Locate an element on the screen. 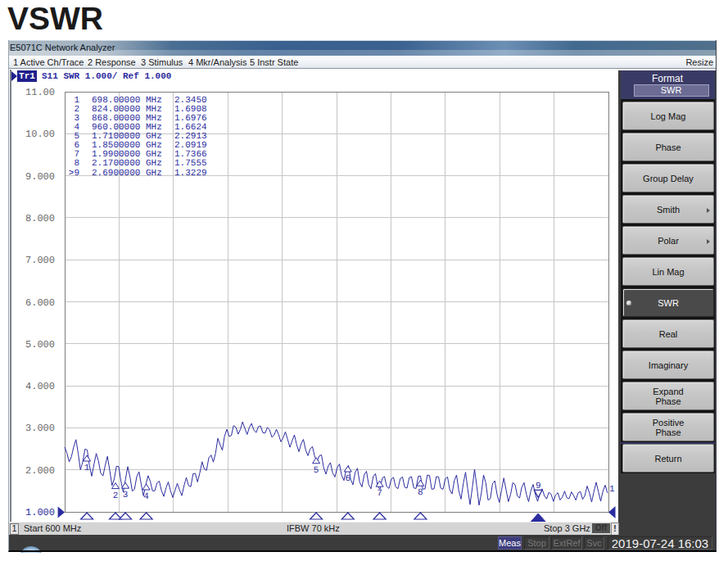 The image size is (728, 561). svg-text: 7.000 is located at coordinates (40, 260).